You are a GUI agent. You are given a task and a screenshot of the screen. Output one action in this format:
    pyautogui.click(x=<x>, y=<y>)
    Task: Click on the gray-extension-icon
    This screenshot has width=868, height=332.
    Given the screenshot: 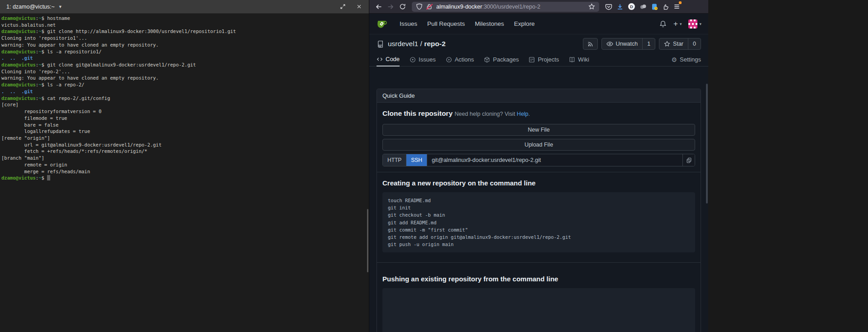 What is the action you would take?
    pyautogui.click(x=643, y=7)
    